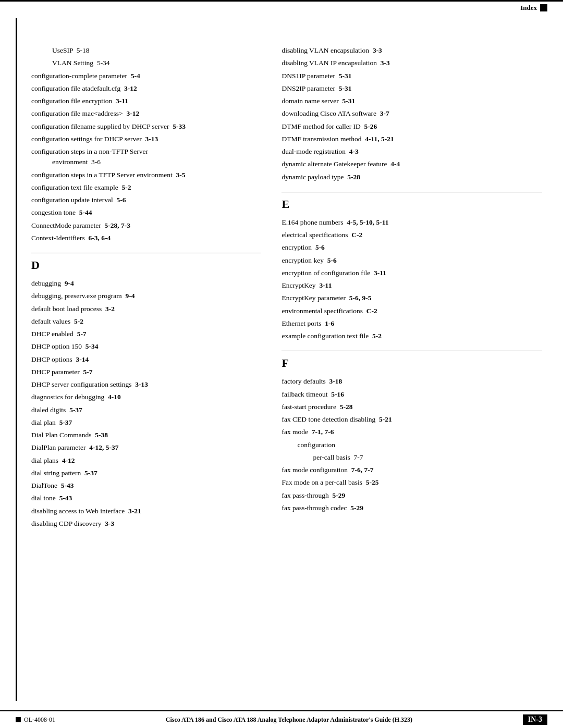 This screenshot has height=728, width=563. I want to click on list-item: per-call basis 7-7, so click(427, 458).